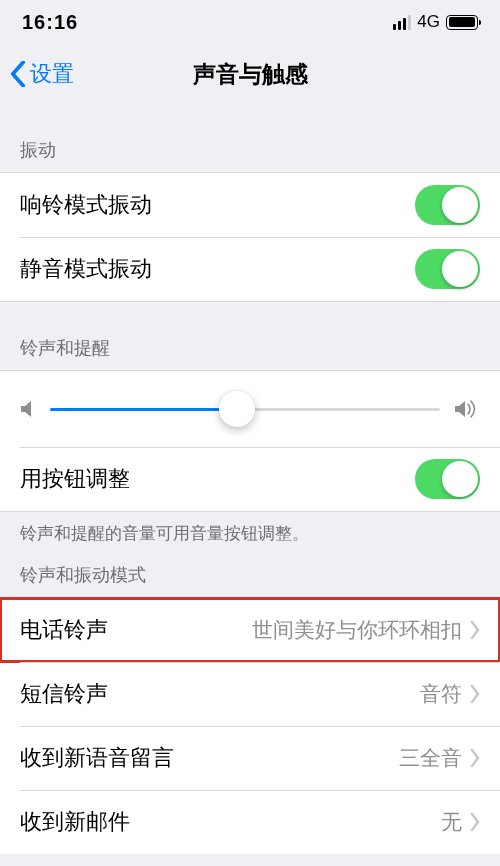 This screenshot has width=500, height=866. What do you see at coordinates (250, 758) in the screenshot?
I see `row-new-voicemail: 收到新语音留言 三全音` at bounding box center [250, 758].